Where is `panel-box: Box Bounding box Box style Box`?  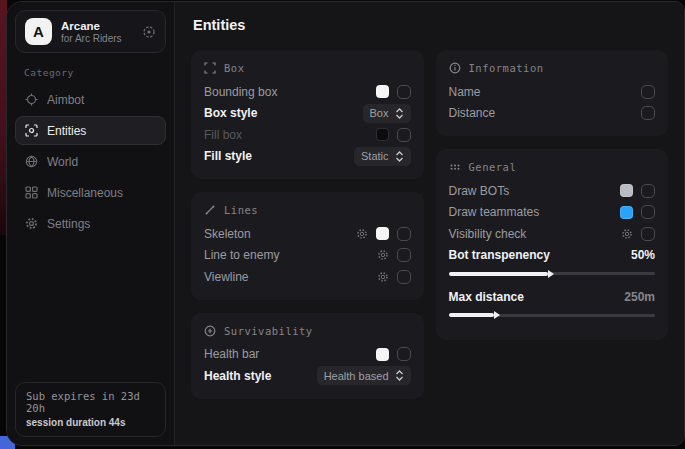
panel-box: Box Bounding box Box style Box is located at coordinates (308, 114).